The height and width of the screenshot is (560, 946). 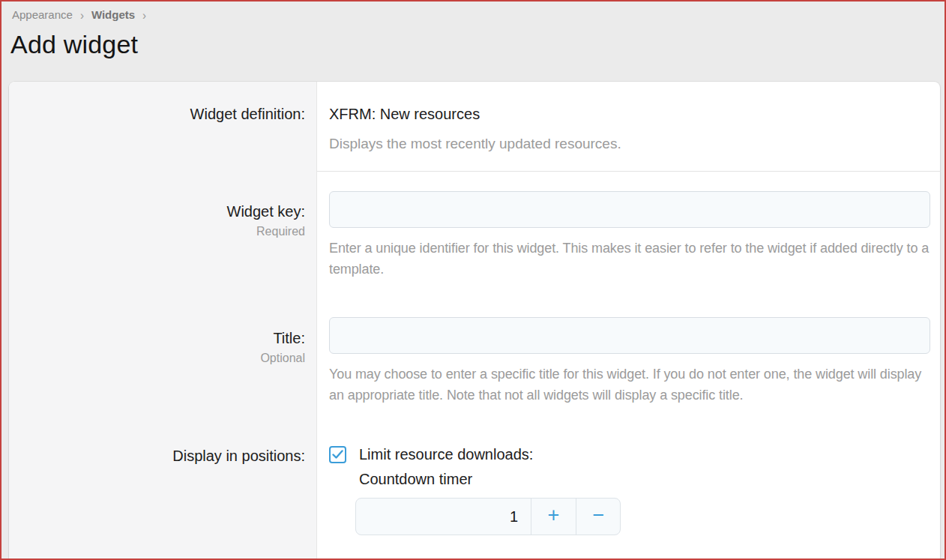 What do you see at coordinates (630, 144) in the screenshot?
I see `widget-definition-description: Displays the most recently updated resou…` at bounding box center [630, 144].